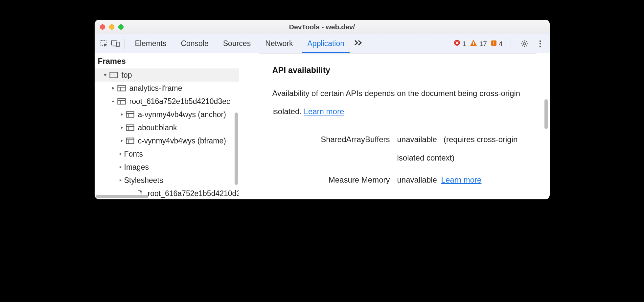 This screenshot has height=302, width=644. What do you see at coordinates (182, 114) in the screenshot?
I see `tree-item-label: a-vynmy4vb4wys (anchor)` at bounding box center [182, 114].